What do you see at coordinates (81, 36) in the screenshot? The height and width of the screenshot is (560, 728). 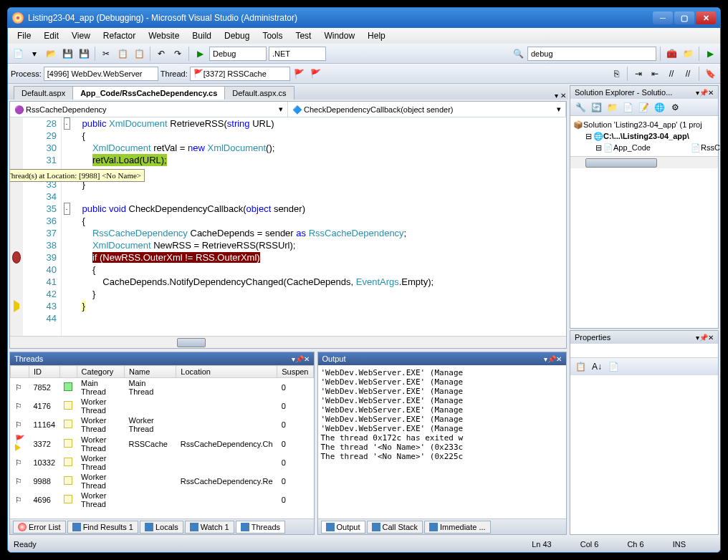 I see `menu-view: View` at bounding box center [81, 36].